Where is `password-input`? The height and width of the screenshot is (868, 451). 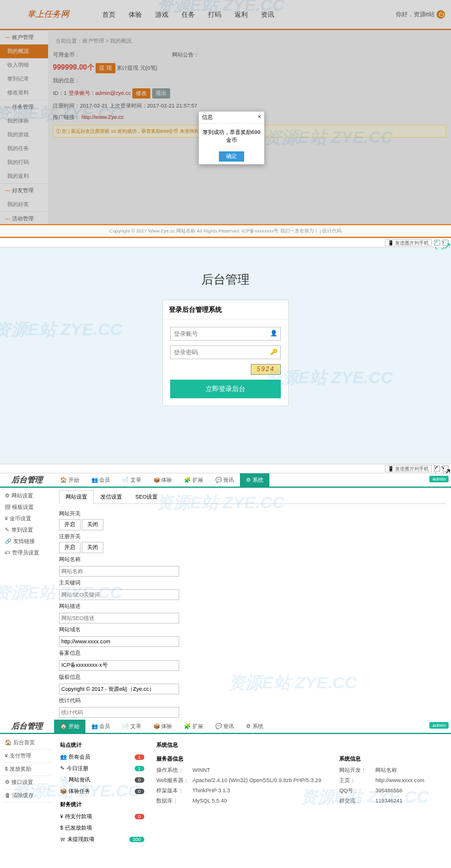
password-input is located at coordinates (226, 352).